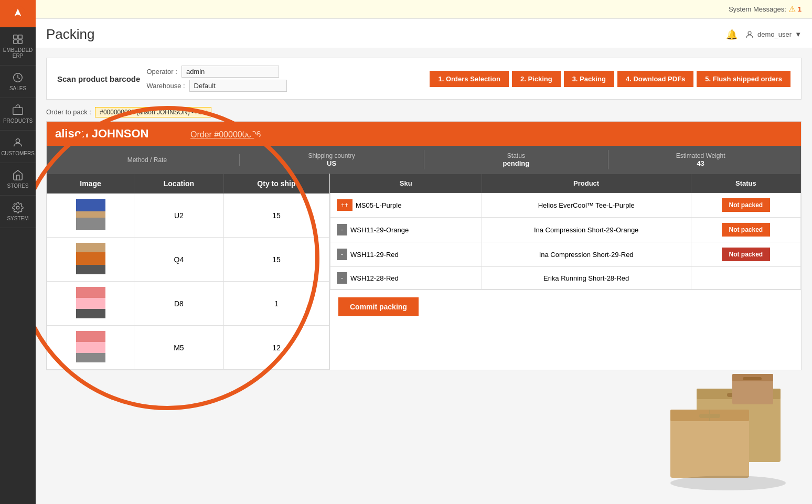  What do you see at coordinates (565, 232) in the screenshot?
I see `right-table: Sku Product Status ++ MS05-L-Purple` at bounding box center [565, 232].